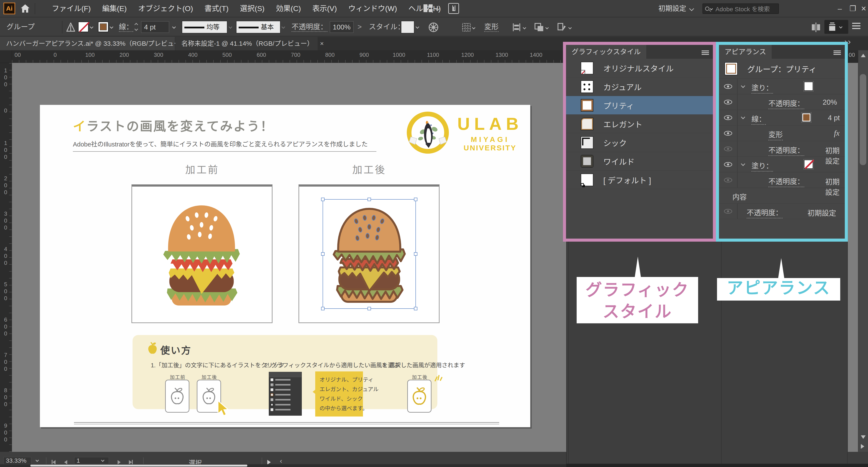 This screenshot has width=868, height=467. Describe the element at coordinates (640, 124) in the screenshot. I see `style-item-elegant: エレガント` at that location.